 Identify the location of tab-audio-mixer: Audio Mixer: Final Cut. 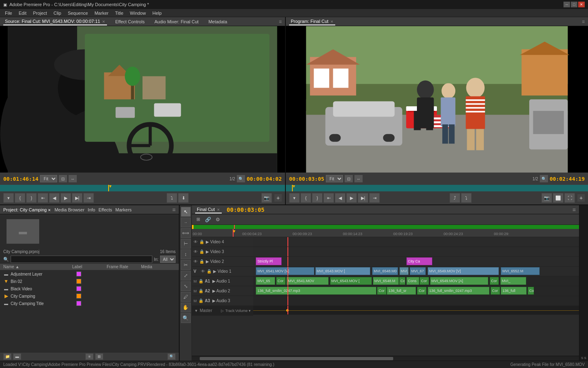
(176, 22).